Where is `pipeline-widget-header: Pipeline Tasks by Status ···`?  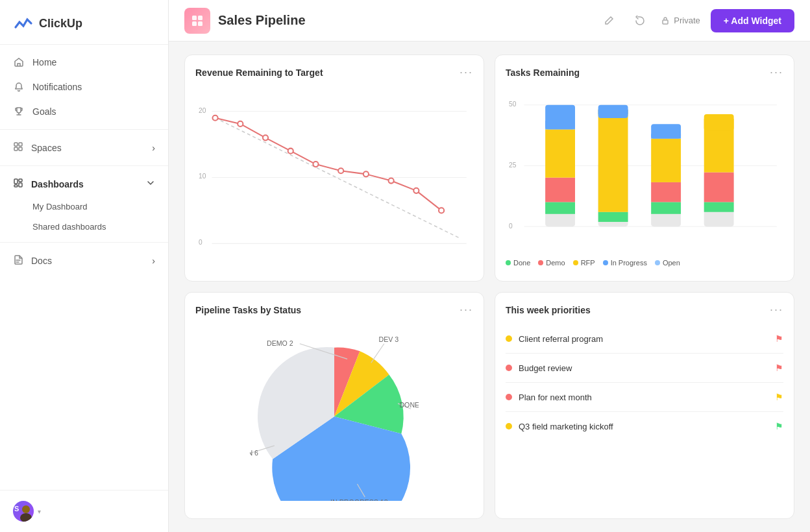
pipeline-widget-header: Pipeline Tasks by Status ··· is located at coordinates (334, 310).